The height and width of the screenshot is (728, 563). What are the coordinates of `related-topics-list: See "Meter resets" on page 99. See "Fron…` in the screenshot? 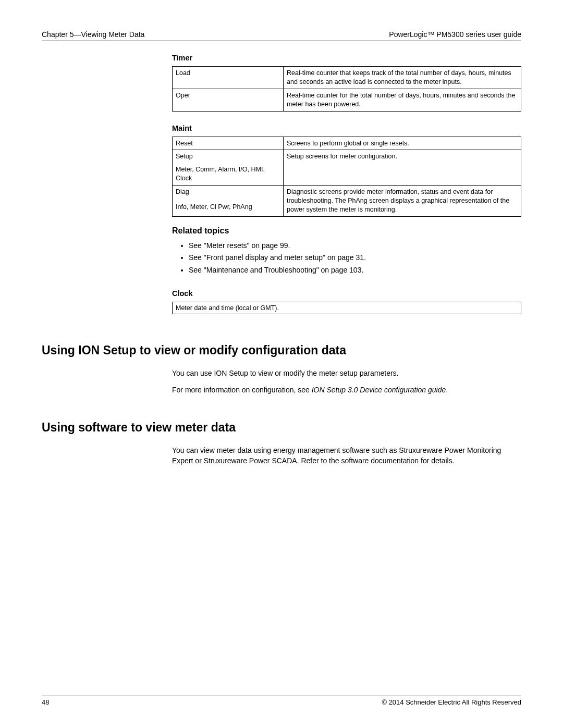 It's located at (347, 258).